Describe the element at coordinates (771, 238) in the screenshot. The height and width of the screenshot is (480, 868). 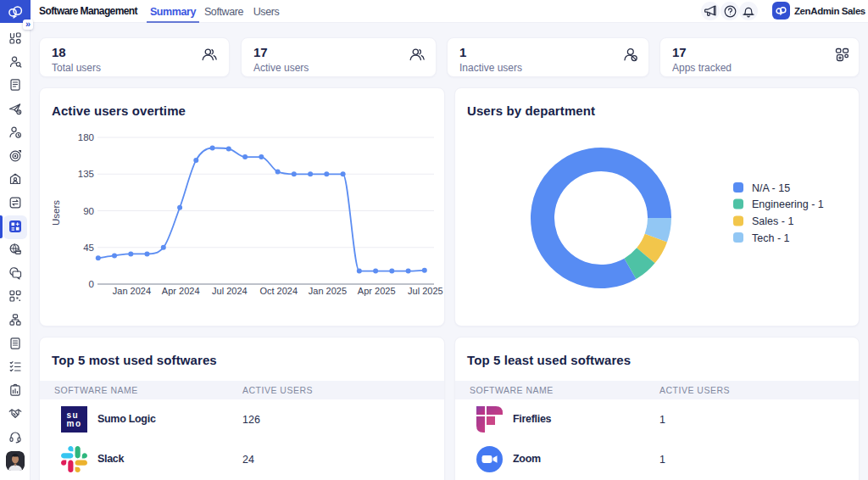
I see `svg-text: Tech - 1` at that location.